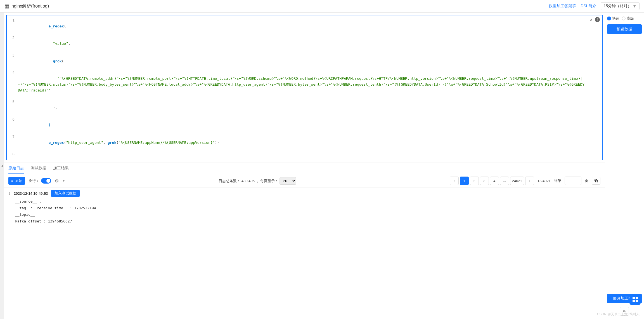 The width and height of the screenshot is (644, 319). What do you see at coordinates (304, 207) in the screenshot?
I see `log-entry: 1 2023-12-14 10:49:53 加入测试数据 __source__ …` at bounding box center [304, 207].